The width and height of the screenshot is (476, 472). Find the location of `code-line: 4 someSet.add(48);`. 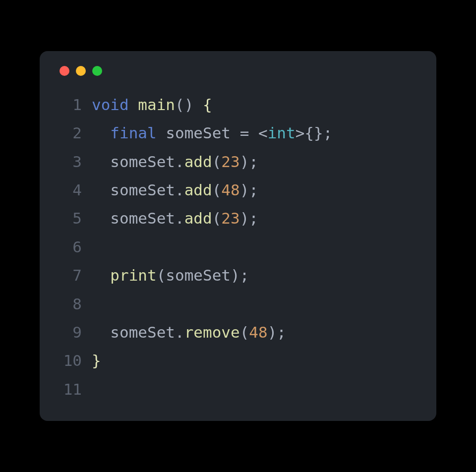

code-line: 4 someSet.add(48); is located at coordinates (238, 190).